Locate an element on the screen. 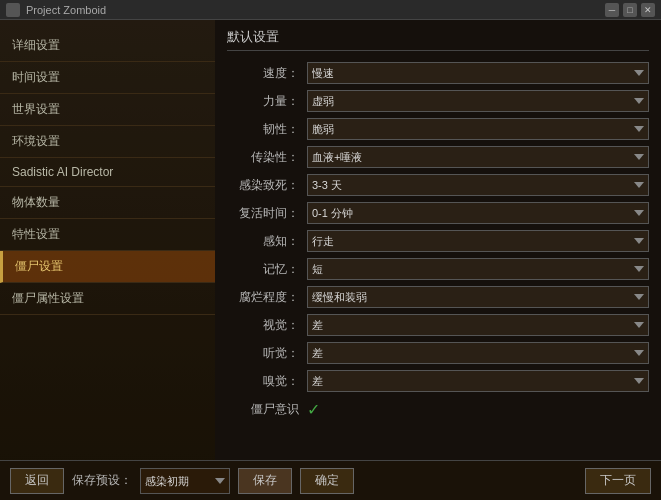  setting-row-hearing: 听觉： 差 is located at coordinates (438, 353).